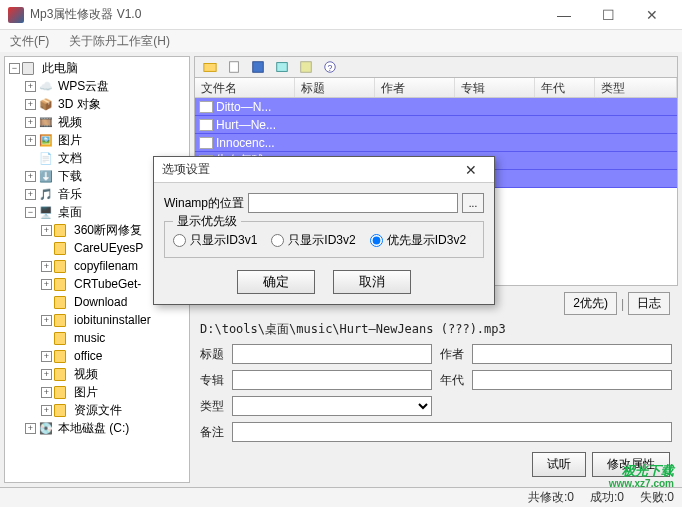 Image resolution: width=682 pixels, height=507 pixels. I want to click on preview-button: 试听, so click(559, 464).